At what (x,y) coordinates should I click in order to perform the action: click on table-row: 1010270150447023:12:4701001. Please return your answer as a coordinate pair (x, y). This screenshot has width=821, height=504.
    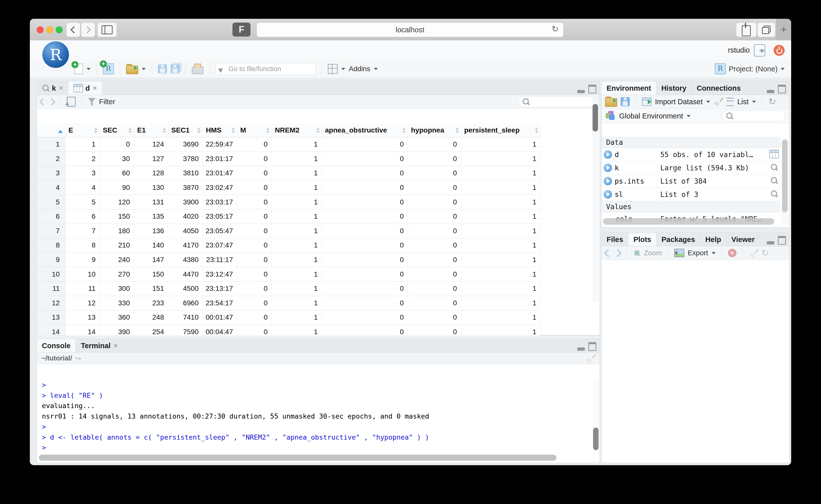
    Looking at the image, I should click on (289, 274).